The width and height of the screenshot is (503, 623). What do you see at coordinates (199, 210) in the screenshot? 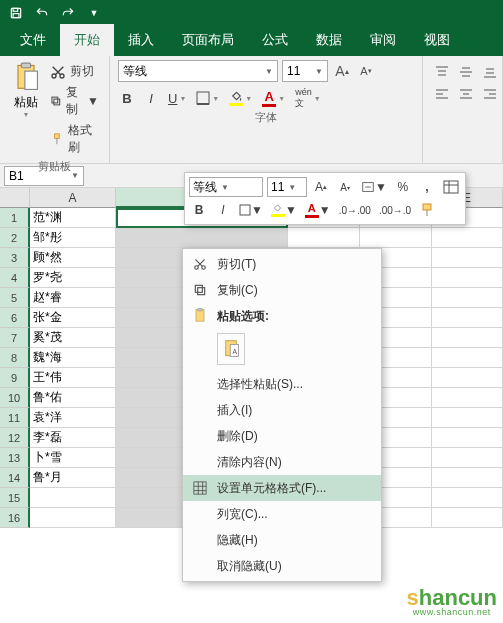
I see `mini-bold-button: B` at bounding box center [199, 210].